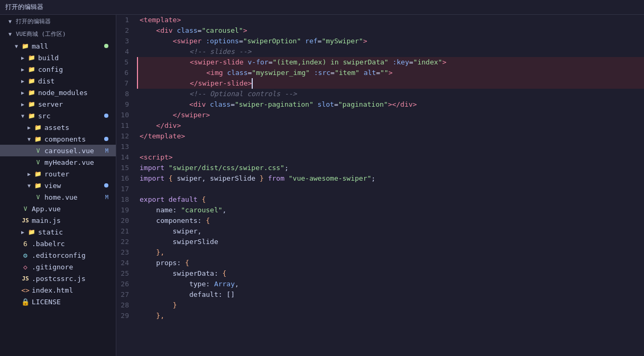 This screenshot has width=644, height=356. Describe the element at coordinates (58, 46) in the screenshot. I see `sidebar-item-mall: 📁 mall` at that location.